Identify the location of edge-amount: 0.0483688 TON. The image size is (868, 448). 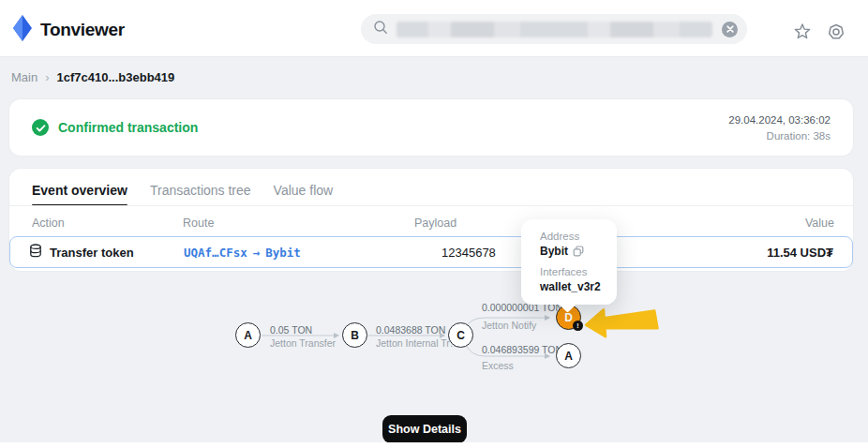
(411, 330).